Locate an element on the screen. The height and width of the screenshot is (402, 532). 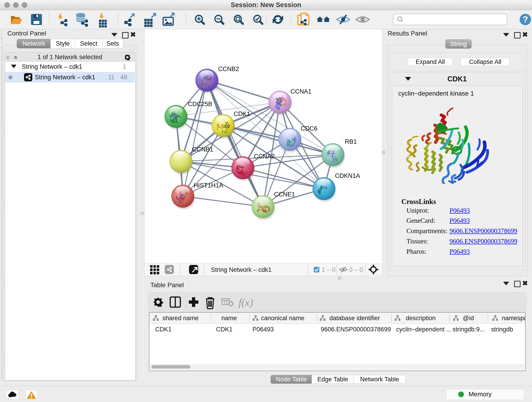
svg-text: CDKN1A is located at coordinates (348, 176).